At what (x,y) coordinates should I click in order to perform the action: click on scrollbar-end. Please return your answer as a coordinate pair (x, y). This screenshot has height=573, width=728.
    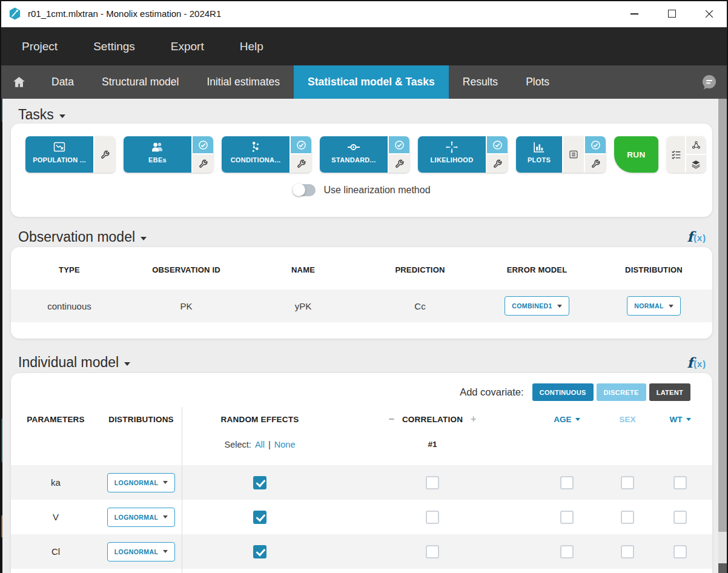
    Looking at the image, I should click on (723, 568).